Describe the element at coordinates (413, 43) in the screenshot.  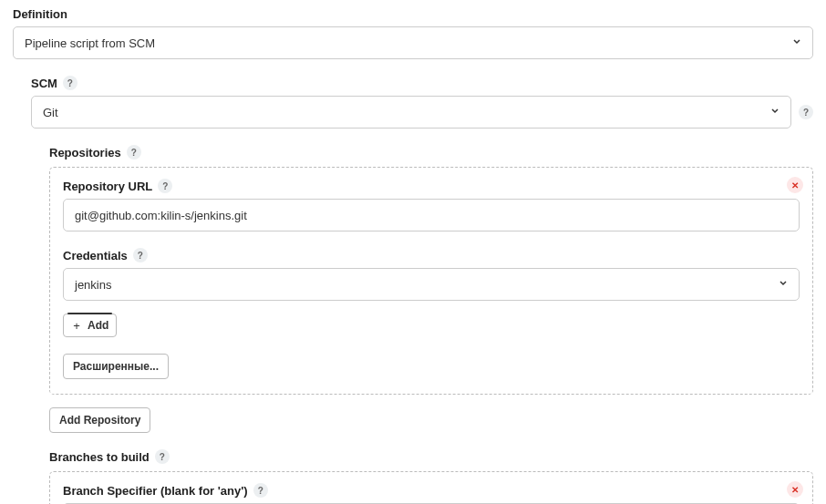
I see `definition-select: Pipeline script from SCM` at that location.